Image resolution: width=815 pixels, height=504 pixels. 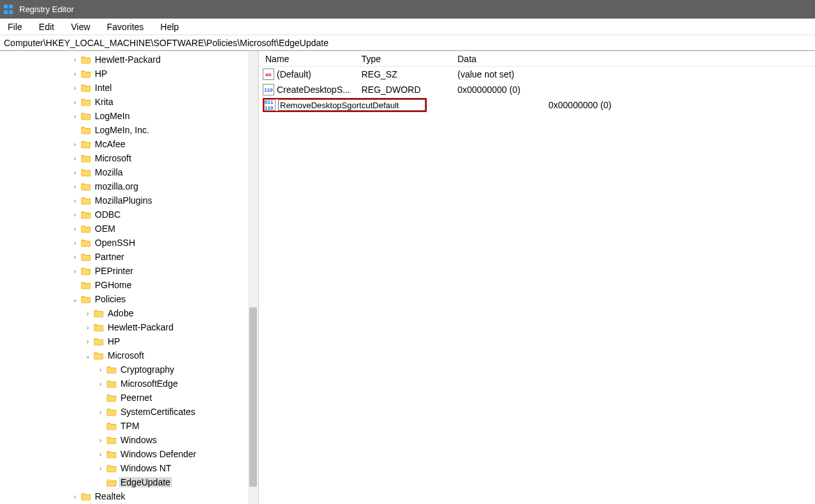 I want to click on value-row: 110CreateDesktopS...REG_DWORD0x00000000 …, so click(x=539, y=90).